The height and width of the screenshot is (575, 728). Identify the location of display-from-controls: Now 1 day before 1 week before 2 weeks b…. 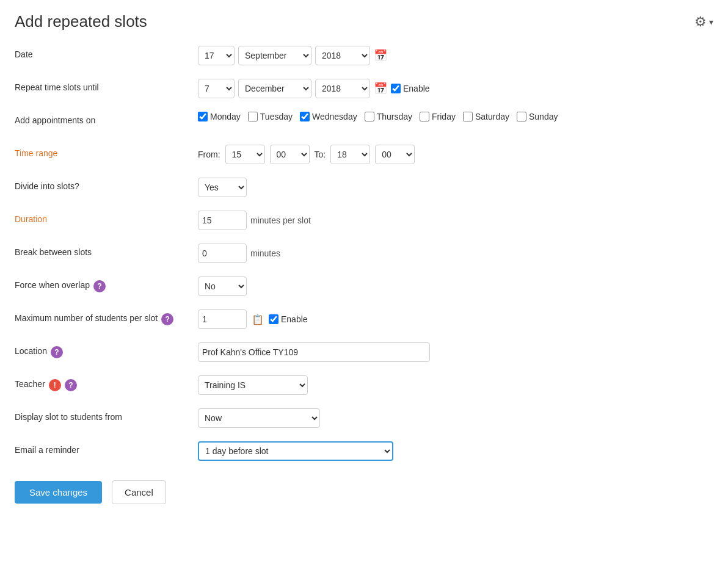
(456, 418).